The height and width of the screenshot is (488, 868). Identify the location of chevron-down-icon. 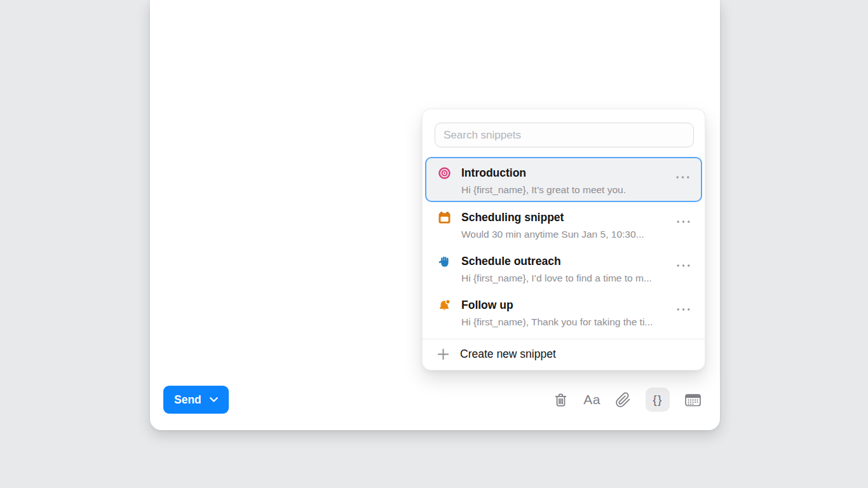
(214, 400).